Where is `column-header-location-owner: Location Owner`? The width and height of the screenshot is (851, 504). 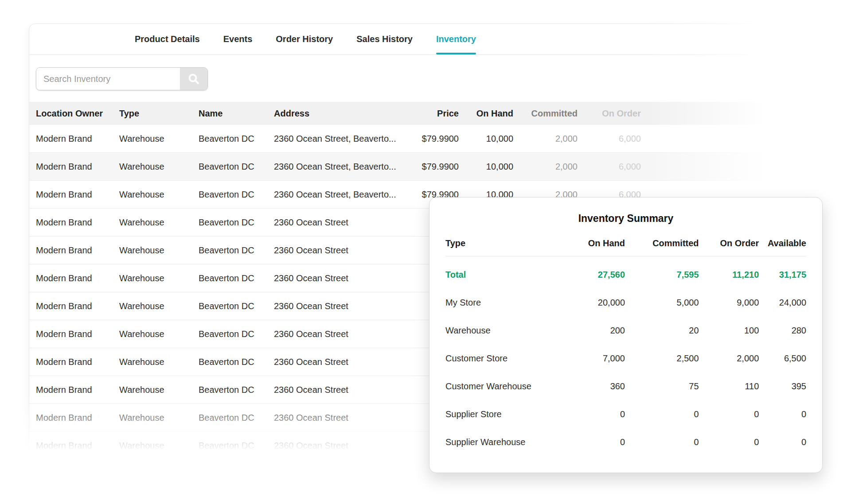 column-header-location-owner: Location Owner is located at coordinates (74, 113).